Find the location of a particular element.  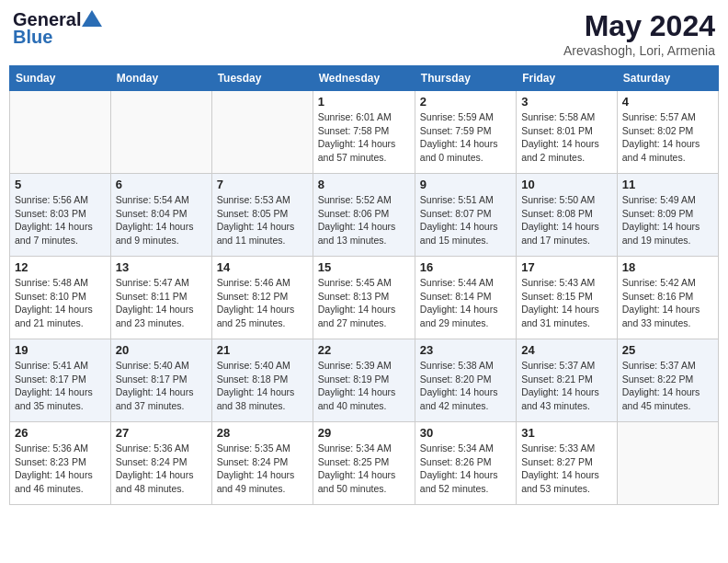

calendar-cell: 24Sunrise: 5:37 AMSunset: 8:21 PMDayligh… is located at coordinates (567, 381).